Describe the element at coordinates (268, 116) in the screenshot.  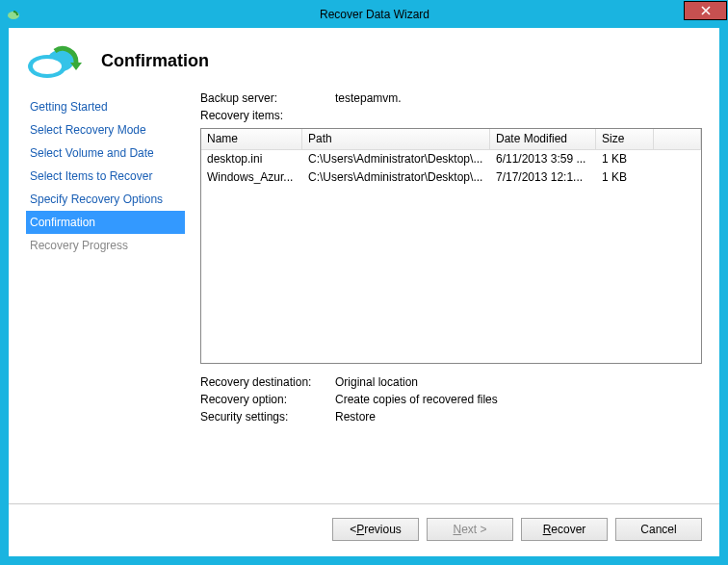
I see `recovery-items-label: Recovery items:` at that location.